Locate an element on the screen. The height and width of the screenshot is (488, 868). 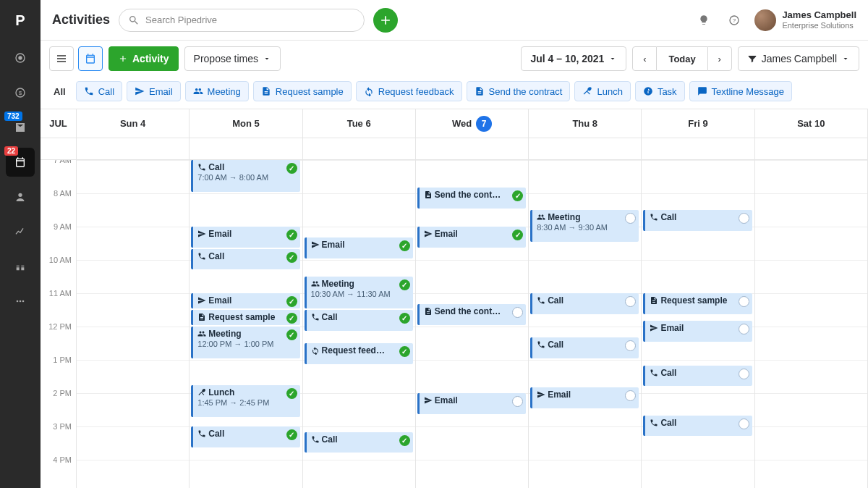
nav-activities: 22 is located at coordinates (20, 162).